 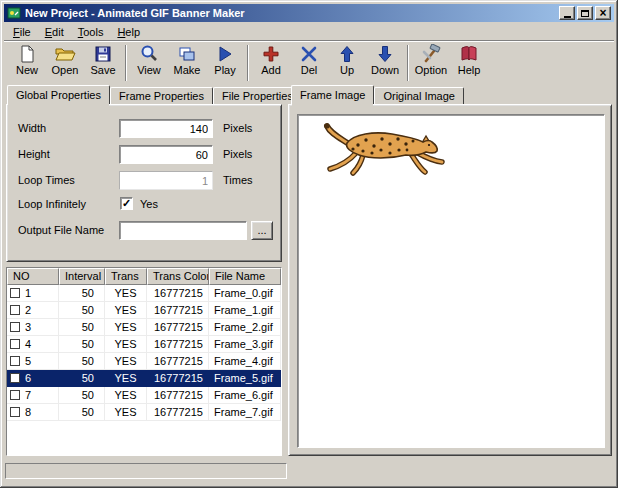 I want to click on tab-frame-image: Frame Image, so click(x=332, y=94).